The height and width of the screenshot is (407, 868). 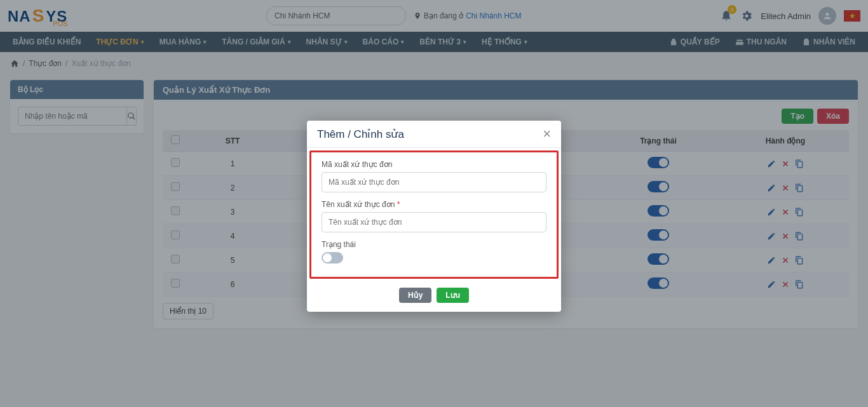 What do you see at coordinates (452, 295) in the screenshot?
I see `save-button: Lưu` at bounding box center [452, 295].